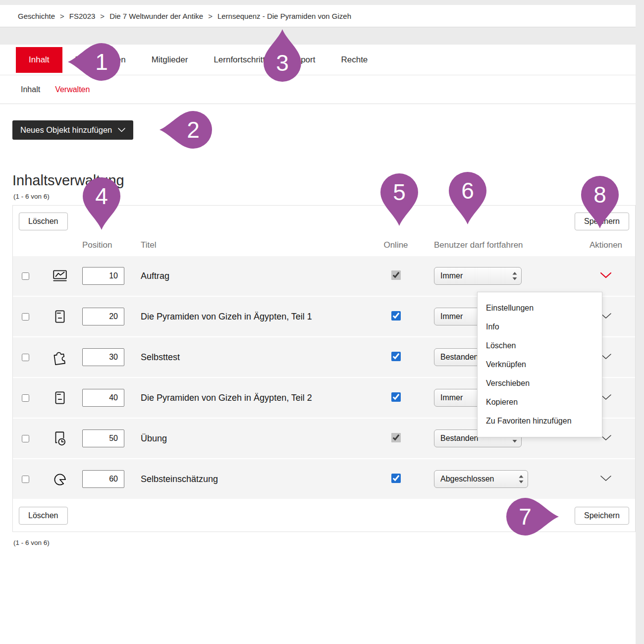  What do you see at coordinates (44, 516) in the screenshot?
I see `delete-button-bottom: Löschen` at bounding box center [44, 516].